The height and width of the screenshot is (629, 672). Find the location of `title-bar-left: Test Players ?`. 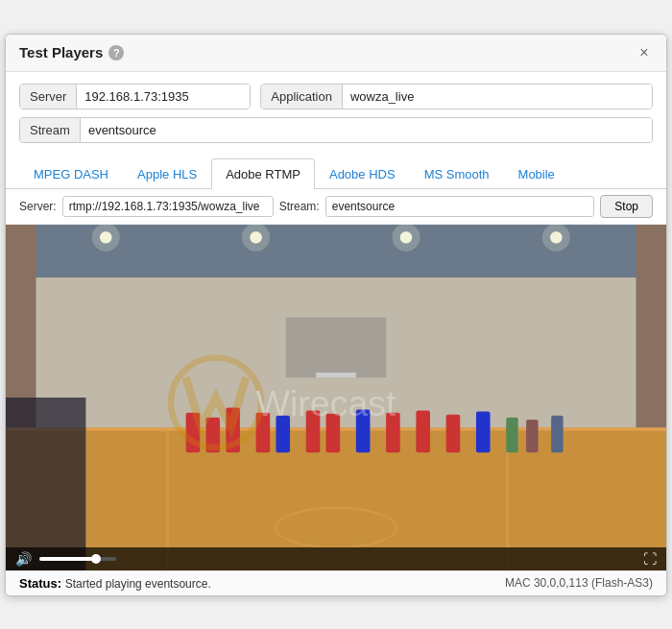

title-bar-left: Test Players ? is located at coordinates (71, 52).